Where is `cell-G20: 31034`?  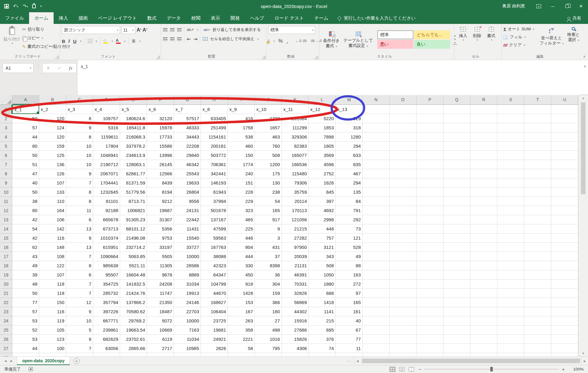 cell-G20: 31034 is located at coordinates (187, 284).